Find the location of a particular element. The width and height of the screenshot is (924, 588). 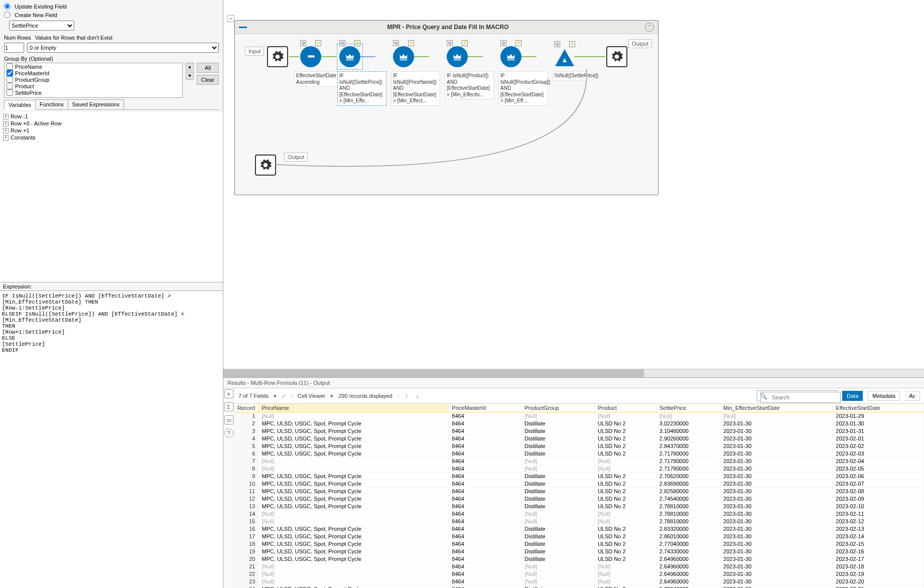

table-cell: 2023-02-18 is located at coordinates (878, 567).